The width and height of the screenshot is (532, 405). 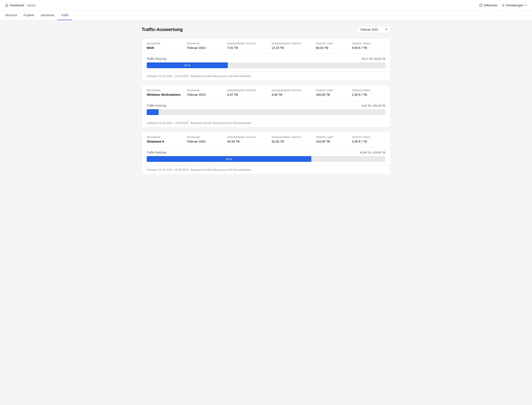 I want to click on gear-icon, so click(x=503, y=5).